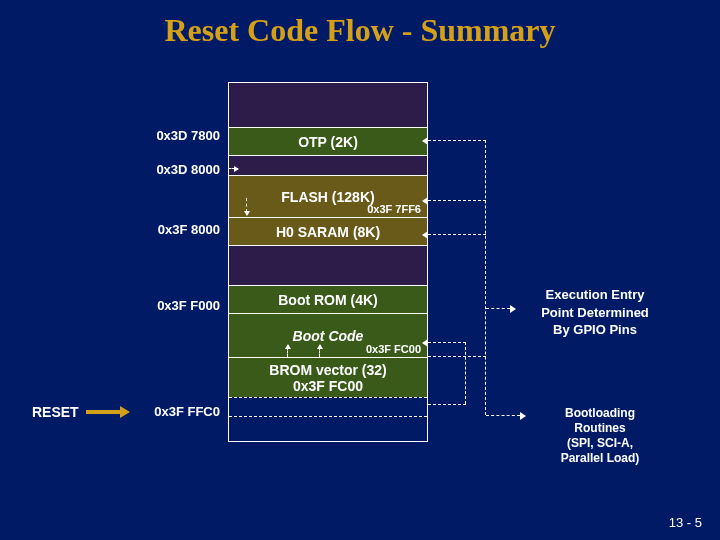 Image resolution: width=720 pixels, height=540 pixels. What do you see at coordinates (457, 356) in the screenshot?
I see `conn-boot-out` at bounding box center [457, 356].